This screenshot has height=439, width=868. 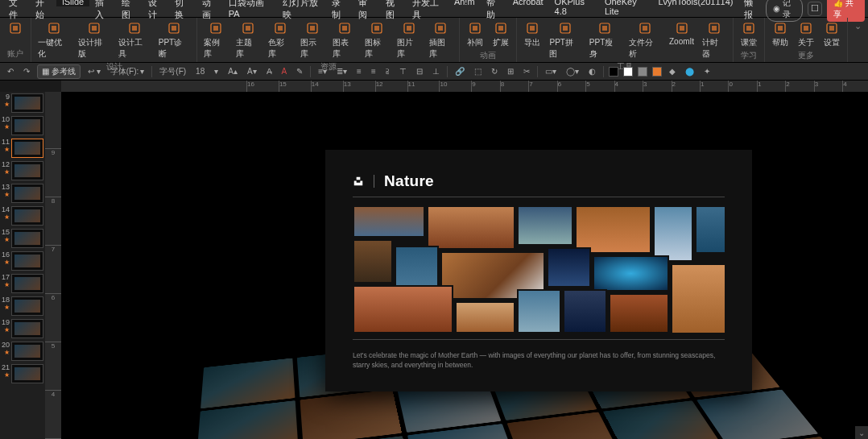 What do you see at coordinates (696, 3) in the screenshot?
I see `menu-LvyhTools(201114): LvyhTools(201114)` at bounding box center [696, 3].